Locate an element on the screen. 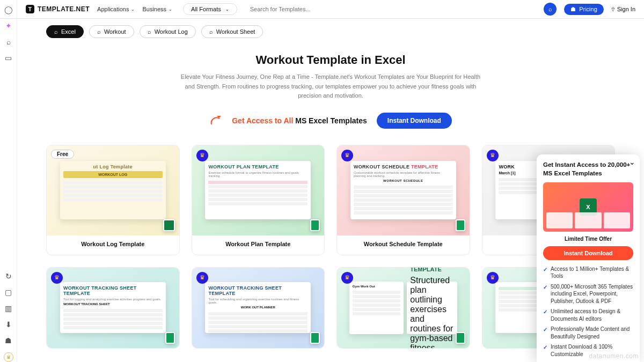 The height and width of the screenshot is (362, 644). card-thumbnail: ♛ WORKOUT PLAN TEMPLATE Exercise schedul… is located at coordinates (259, 190).